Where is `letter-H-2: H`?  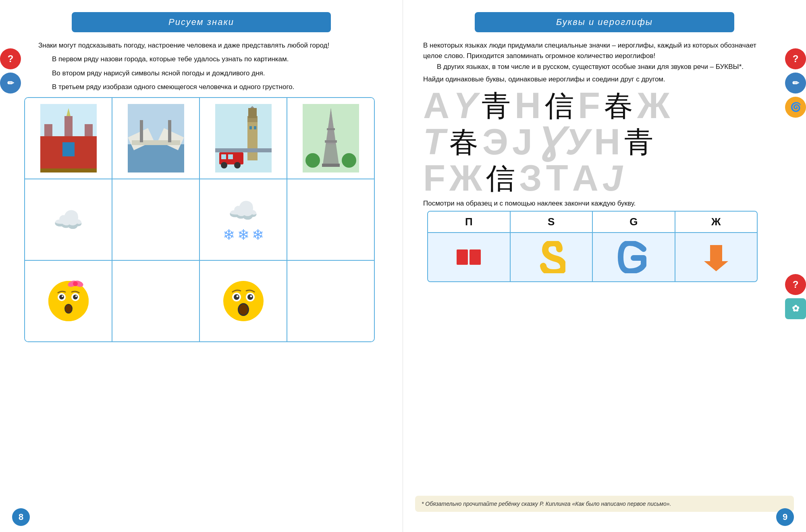 letter-H-2: H is located at coordinates (607, 142).